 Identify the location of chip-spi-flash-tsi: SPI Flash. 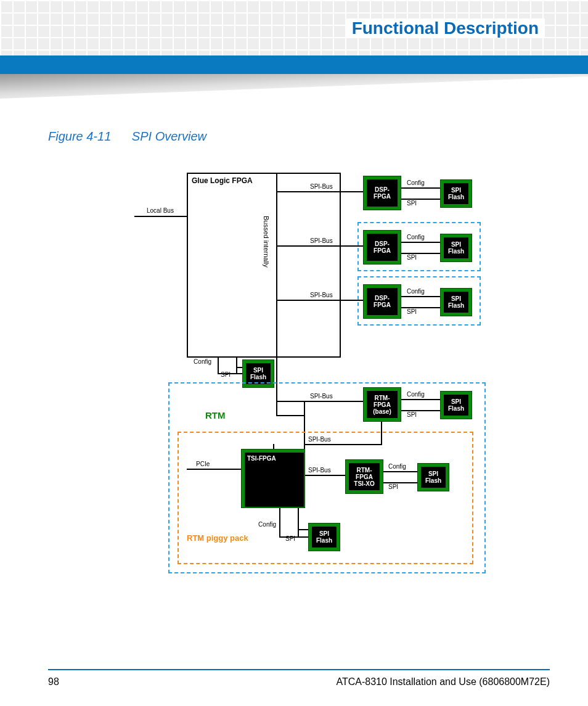
(324, 537).